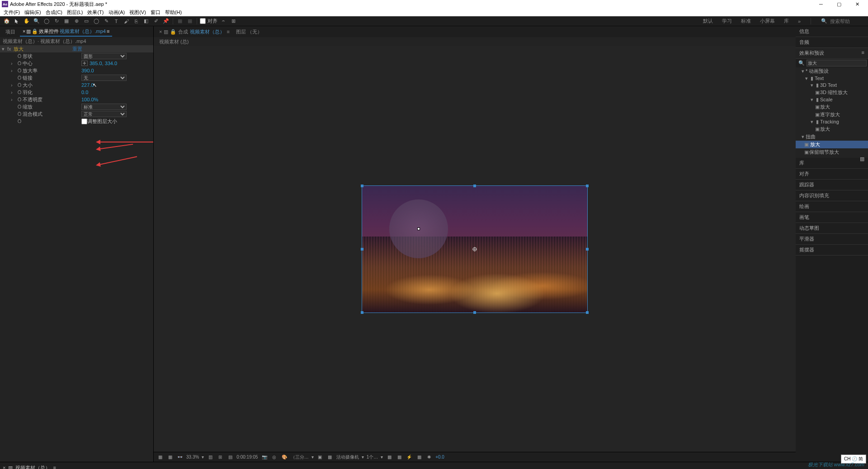 The width and height of the screenshot is (868, 469). Describe the element at coordinates (832, 239) in the screenshot. I see `panel-smoother: 平滑器` at that location.